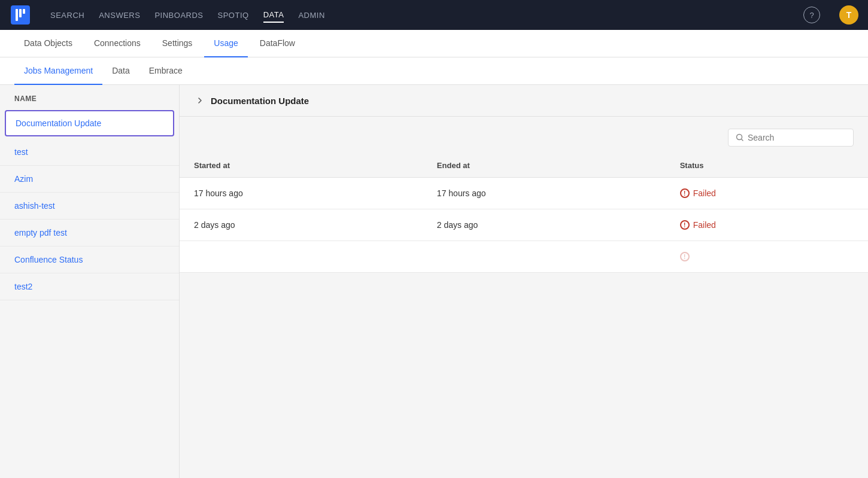  Describe the element at coordinates (791, 138) in the screenshot. I see `search-input-wrapper` at that location.